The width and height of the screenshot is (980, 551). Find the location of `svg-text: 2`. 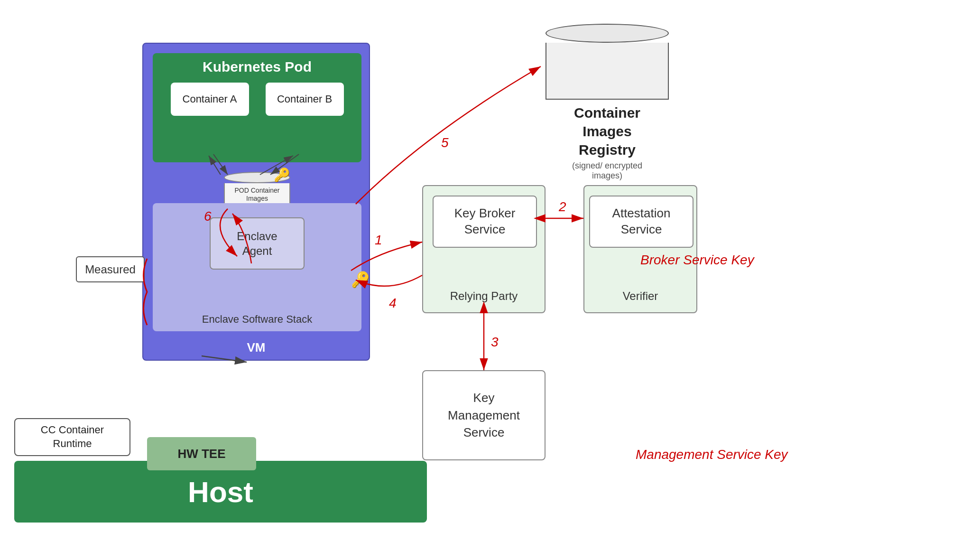

svg-text: 2 is located at coordinates (563, 207).